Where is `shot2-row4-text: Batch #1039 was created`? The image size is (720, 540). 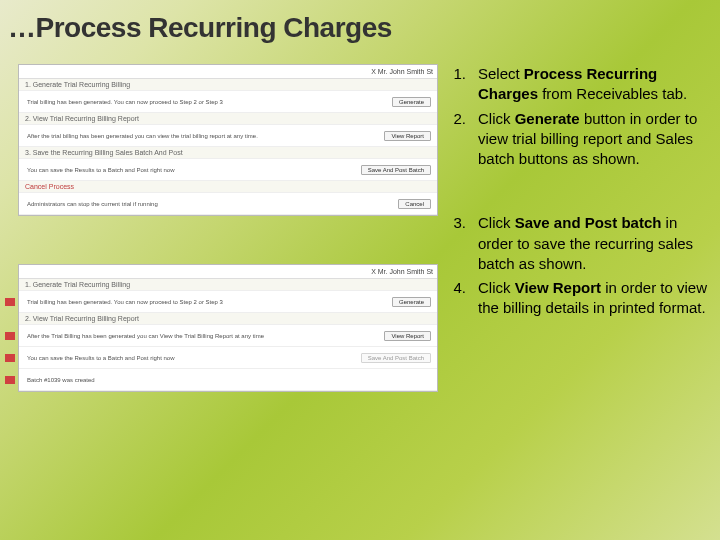
shot2-row4-text: Batch #1039 was created is located at coordinates (61, 380).